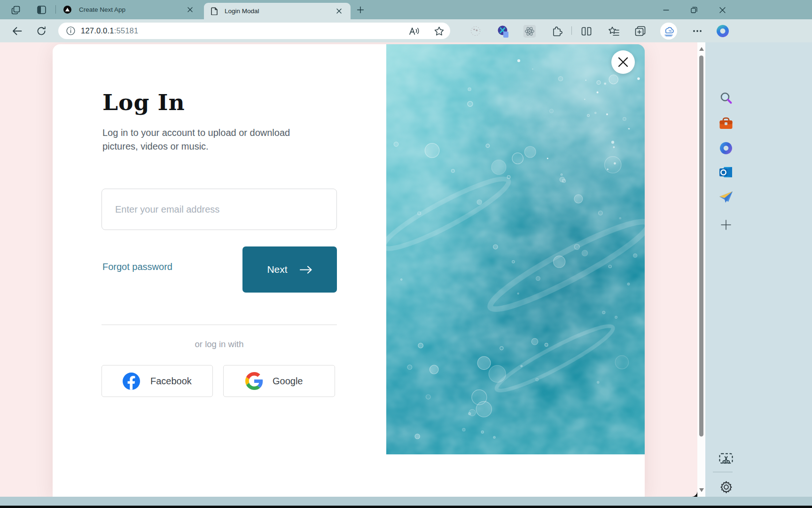 This screenshot has height=508, width=812. I want to click on copilot-icon, so click(723, 31).